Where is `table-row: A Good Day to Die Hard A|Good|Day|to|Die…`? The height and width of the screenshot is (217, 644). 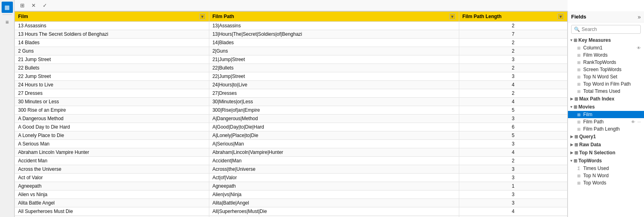
table-row: A Good Day to Die Hard A|Good|Day|to|Die… is located at coordinates (291, 127).